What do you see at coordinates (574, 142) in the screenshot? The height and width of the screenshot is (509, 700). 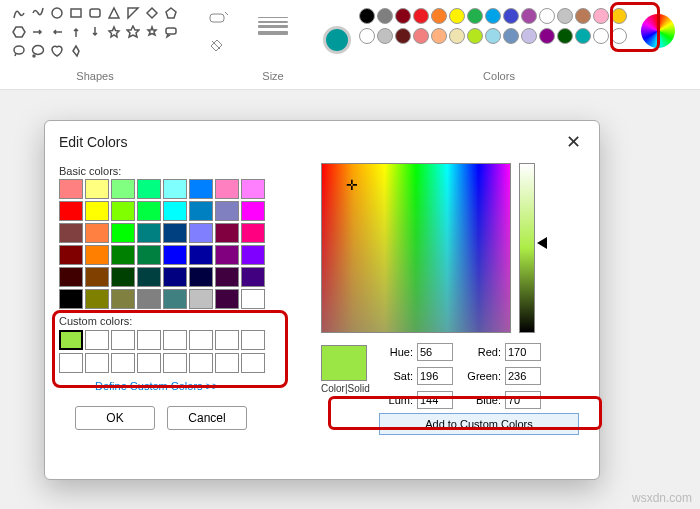 I see `close-icon: ✕` at bounding box center [574, 142].